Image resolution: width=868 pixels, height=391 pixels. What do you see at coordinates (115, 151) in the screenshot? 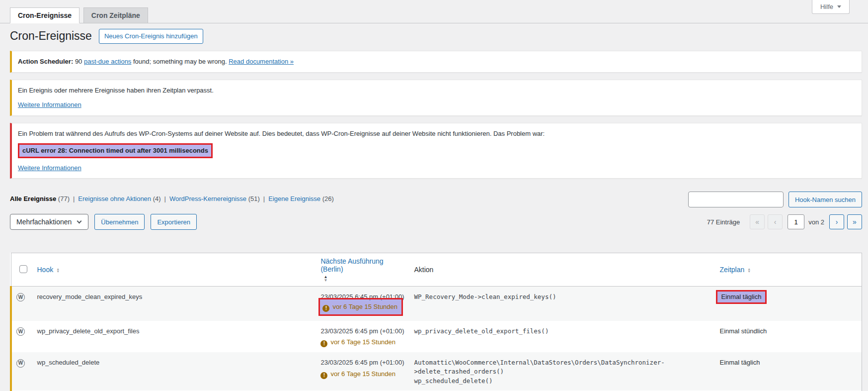
I see `curl-error-highlight: cURL error 28: Connection timed out afte…` at bounding box center [115, 151].